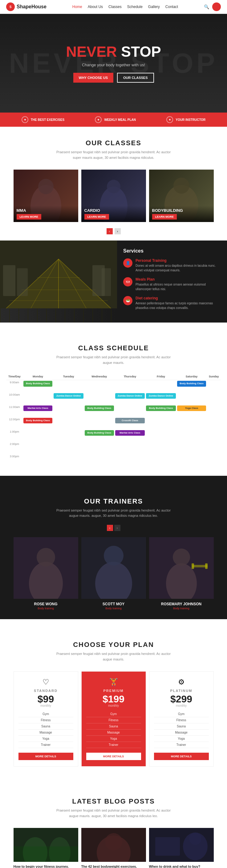  I want to click on plan-card-premium: 🏋 PREMIUM $199 monthly Gym Fitness Sauna…, so click(114, 719).